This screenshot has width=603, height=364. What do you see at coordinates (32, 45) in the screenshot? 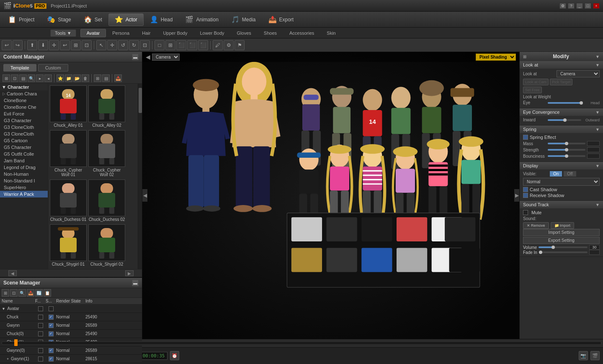
I see `move-up-btn: ⬆` at bounding box center [32, 45].